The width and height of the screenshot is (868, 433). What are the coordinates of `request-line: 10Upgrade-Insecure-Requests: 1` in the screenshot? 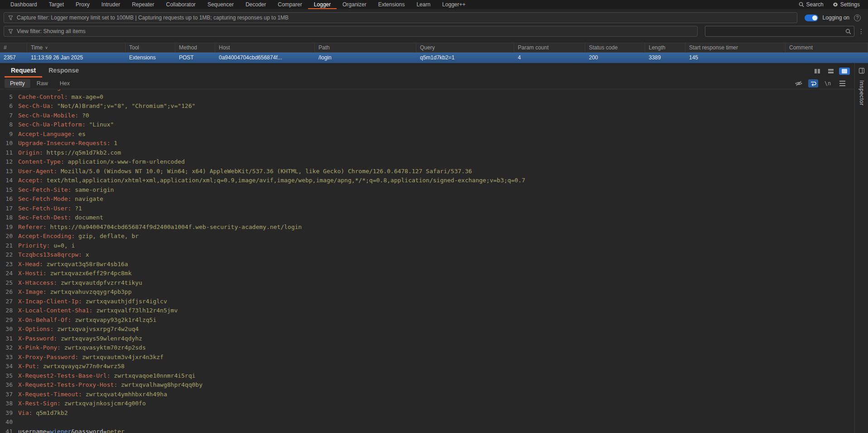 It's located at (427, 143).